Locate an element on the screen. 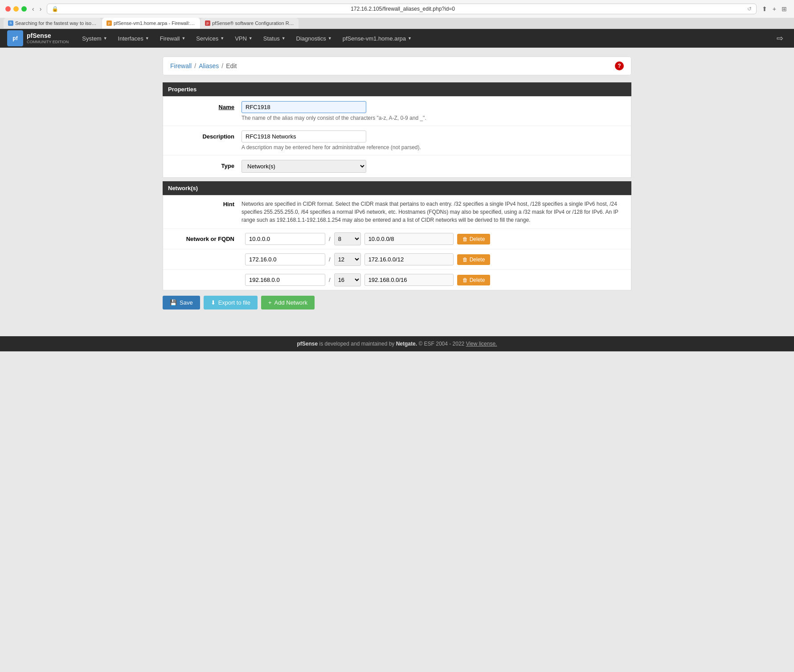 The height and width of the screenshot is (672, 794). type-label: Type is located at coordinates (206, 165).